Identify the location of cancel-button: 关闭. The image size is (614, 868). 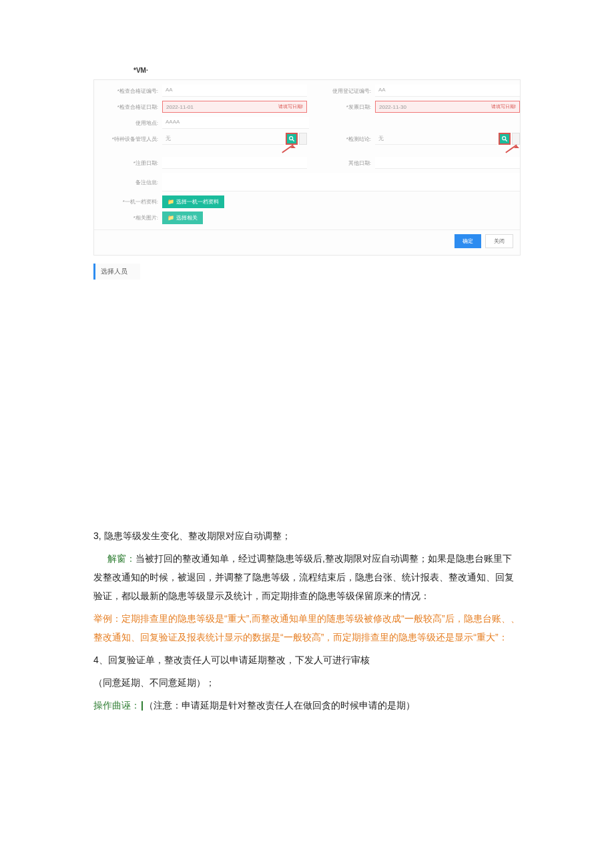
(499, 242).